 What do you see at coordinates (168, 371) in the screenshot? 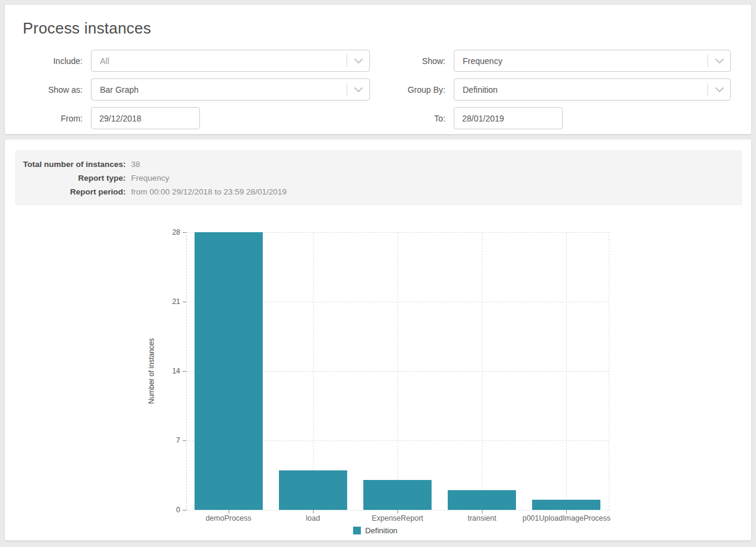
I see `y-tick-label: 14` at bounding box center [168, 371].